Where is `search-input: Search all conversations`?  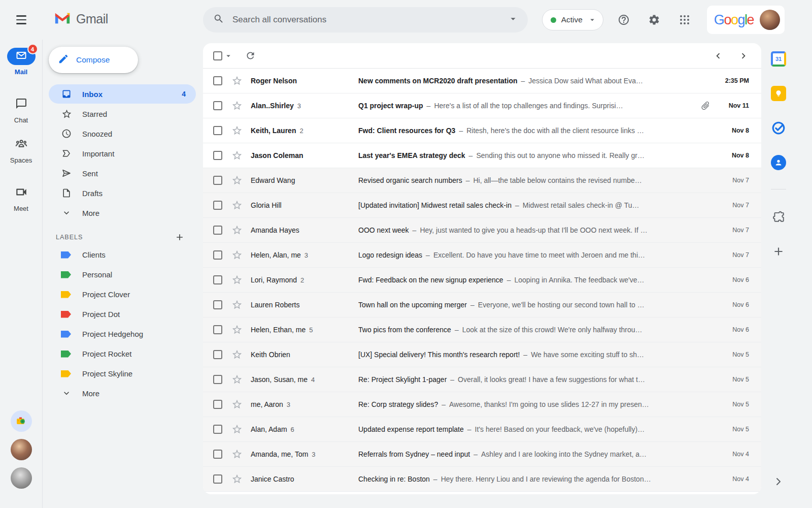 search-input: Search all conversations is located at coordinates (370, 20).